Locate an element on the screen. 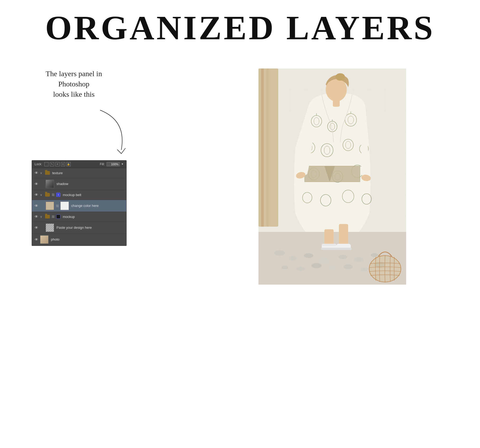 The height and width of the screenshot is (448, 480). lock-label: Lock: is located at coordinates (39, 164).